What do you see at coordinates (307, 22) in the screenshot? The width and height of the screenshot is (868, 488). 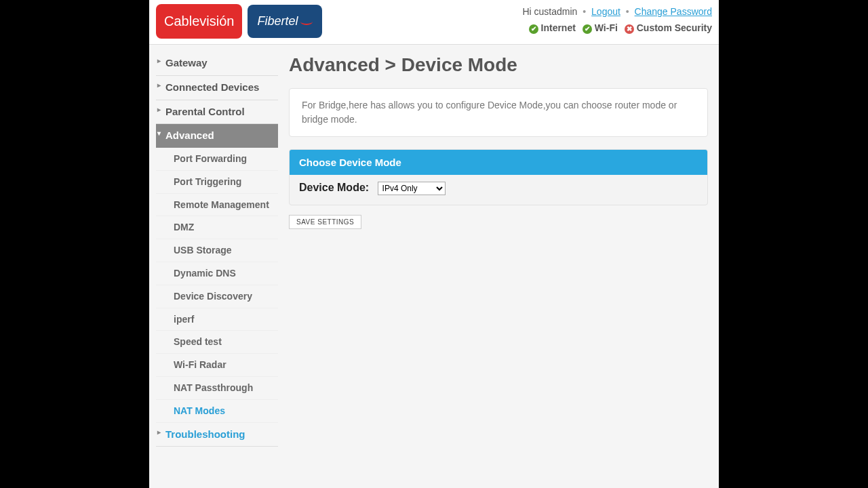 I see `swoosh-icon` at bounding box center [307, 22].